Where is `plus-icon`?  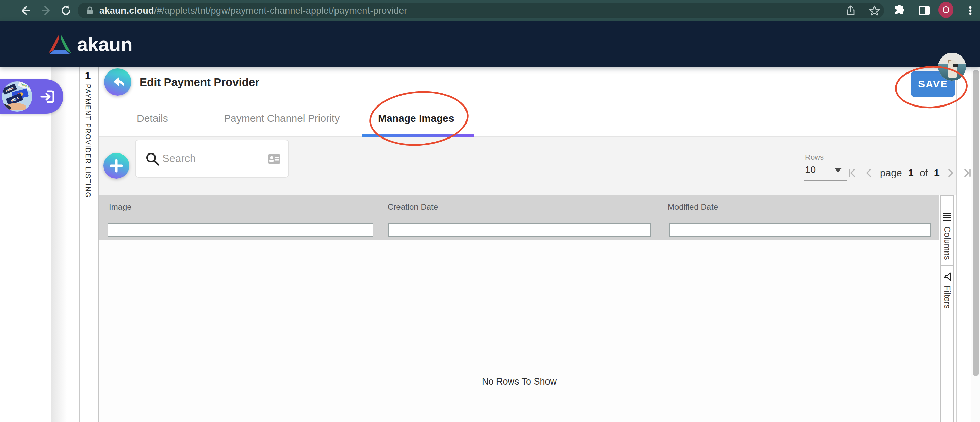 plus-icon is located at coordinates (116, 166).